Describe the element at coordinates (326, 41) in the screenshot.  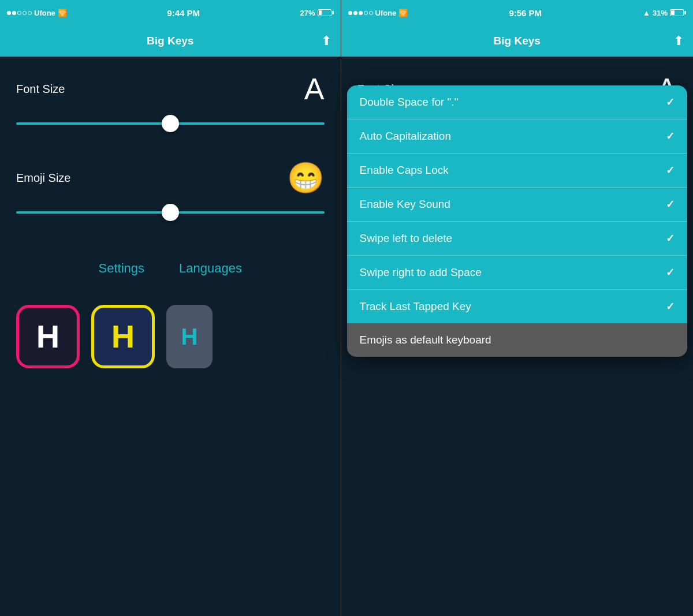
I see `left-share-button: ⬆︎` at that location.